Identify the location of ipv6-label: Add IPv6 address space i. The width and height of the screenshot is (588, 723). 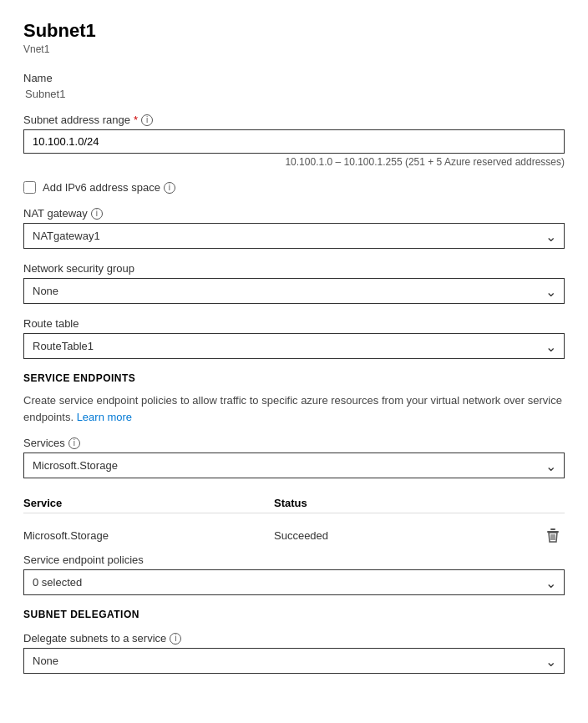
(109, 187).